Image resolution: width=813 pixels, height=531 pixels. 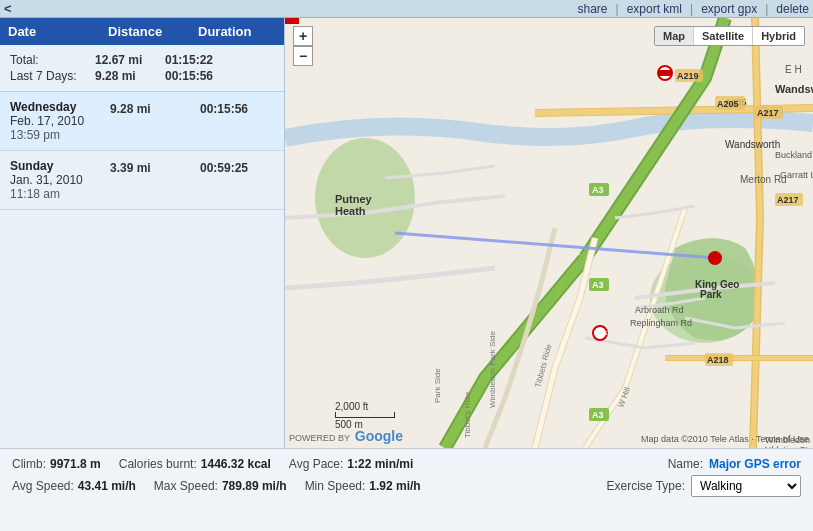 I want to click on last7-duration: 00:15:56, so click(x=189, y=76).